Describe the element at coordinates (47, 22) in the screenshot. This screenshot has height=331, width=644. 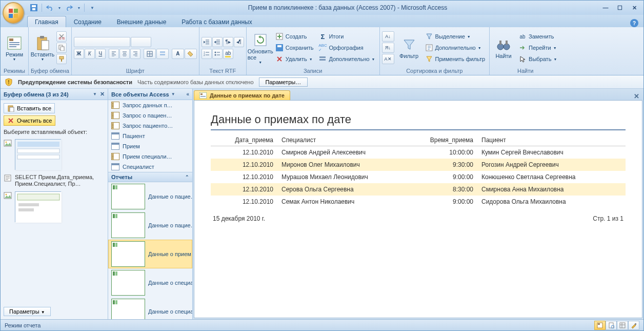
I see `tab-home: Главная` at that location.